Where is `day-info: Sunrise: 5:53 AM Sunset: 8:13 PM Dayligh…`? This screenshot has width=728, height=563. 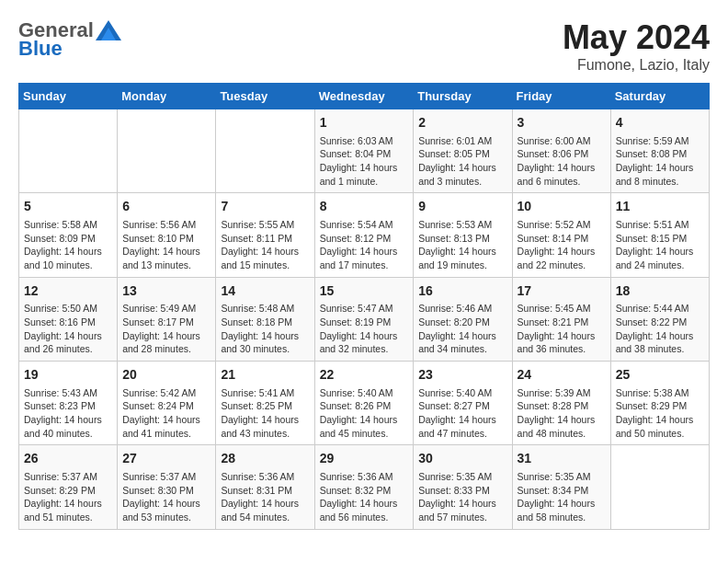 day-info: Sunrise: 5:53 AM Sunset: 8:13 PM Dayligh… is located at coordinates (462, 245).